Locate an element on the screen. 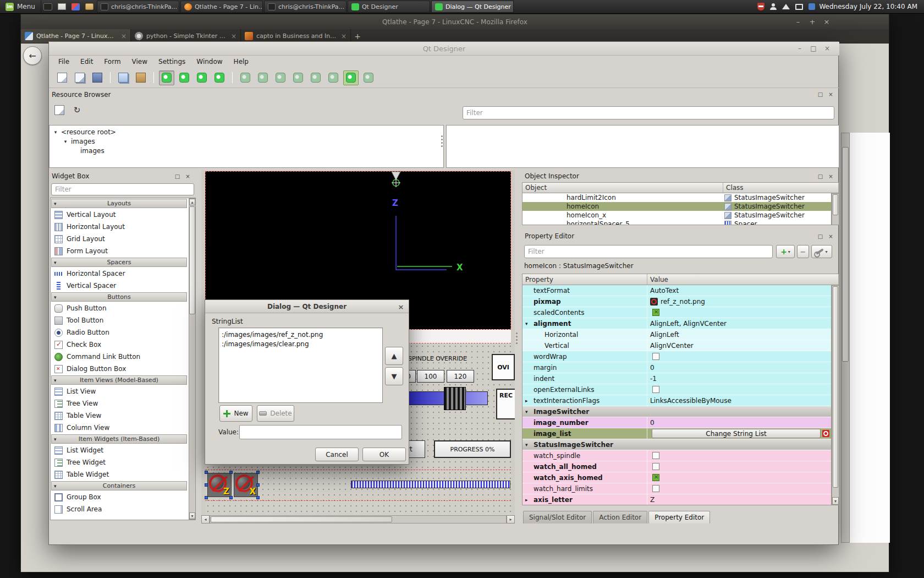 This screenshot has width=924, height=578. close-icon: × is located at coordinates (827, 48).